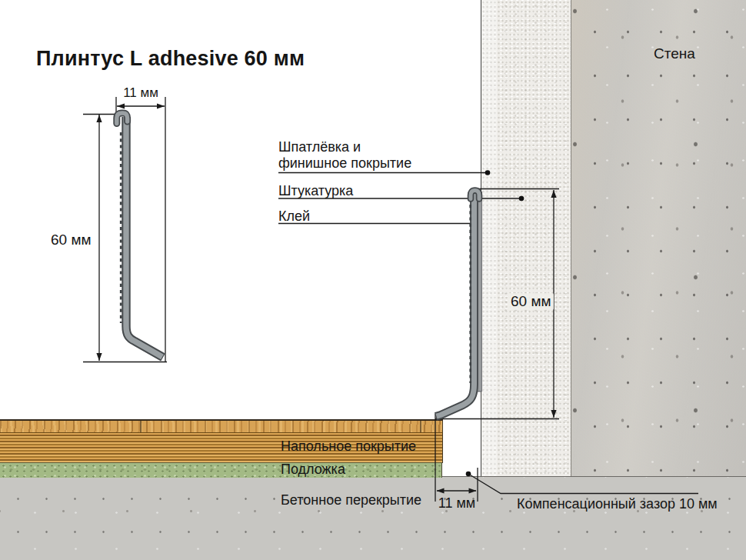 Image resolution: width=746 pixels, height=560 pixels. What do you see at coordinates (531, 302) in the screenshot?
I see `installed-height-dim: 60 мм` at bounding box center [531, 302].